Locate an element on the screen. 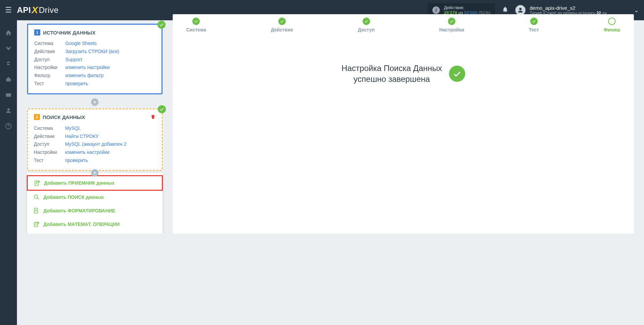 The image size is (644, 325). logo-drive: Drive is located at coordinates (49, 10).